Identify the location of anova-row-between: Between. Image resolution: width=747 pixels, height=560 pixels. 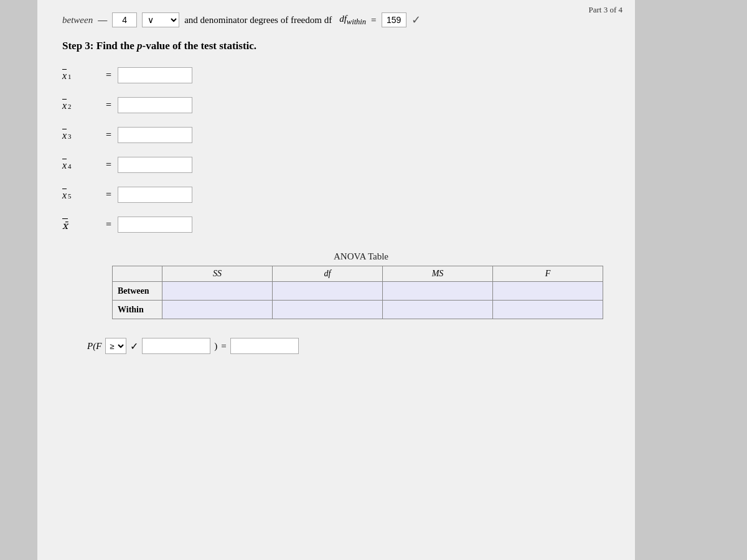
(358, 291).